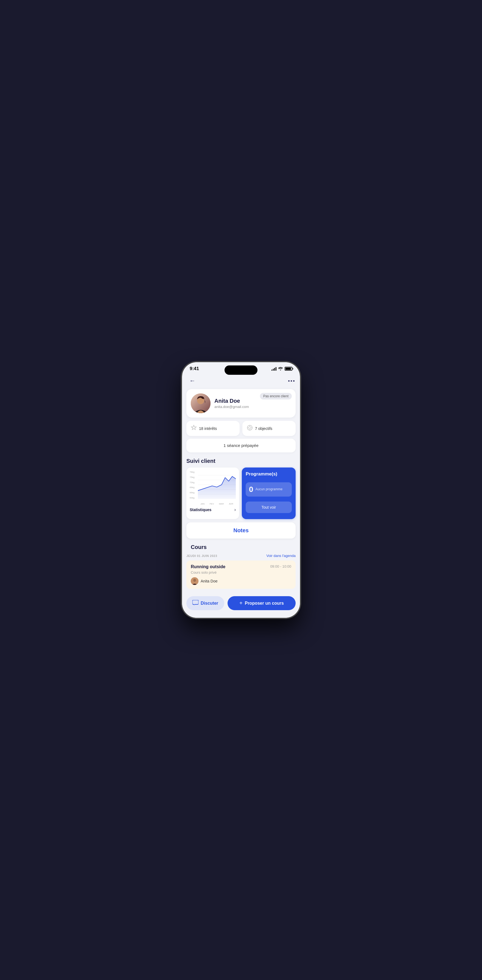  Describe the element at coordinates (241, 603) in the screenshot. I see `plus-icon: +` at that location.